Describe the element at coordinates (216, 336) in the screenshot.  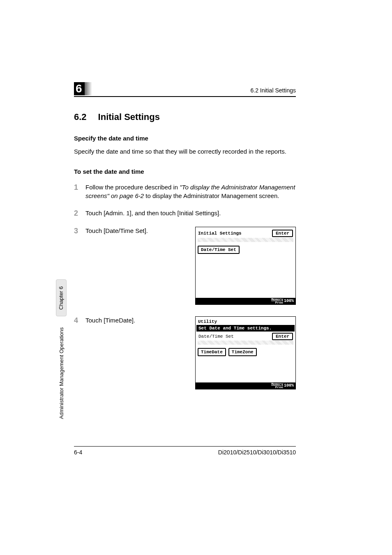
I see `lcd2-subtitle: Date/Time Set` at that location.